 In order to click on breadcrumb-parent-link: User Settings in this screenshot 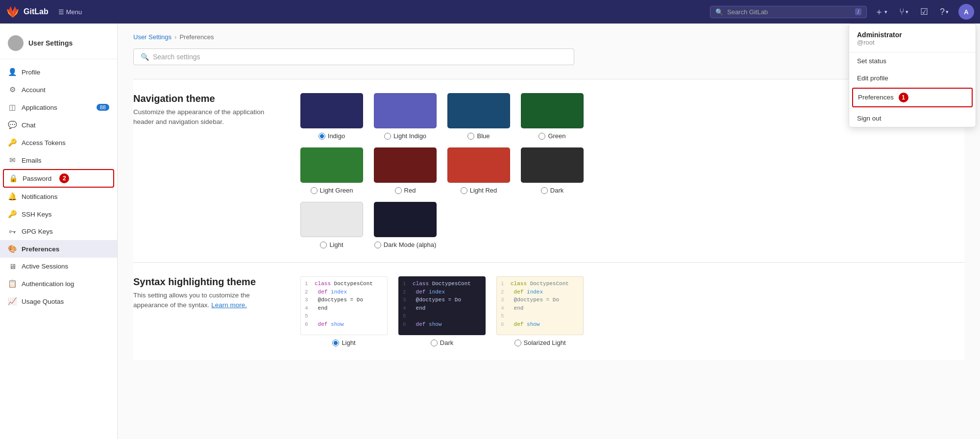, I will do `click(152, 37)`.